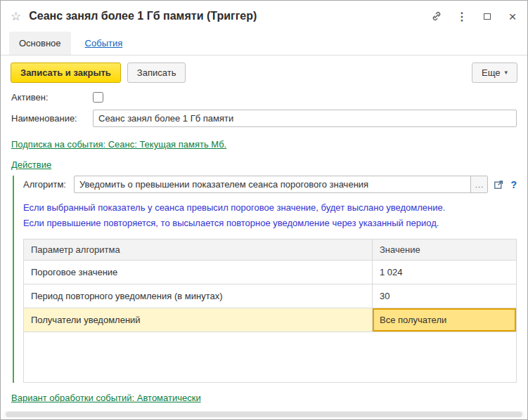  I want to click on event-subscription-link: Подписка на события: Сеанс: Текущая памя…, so click(119, 145).